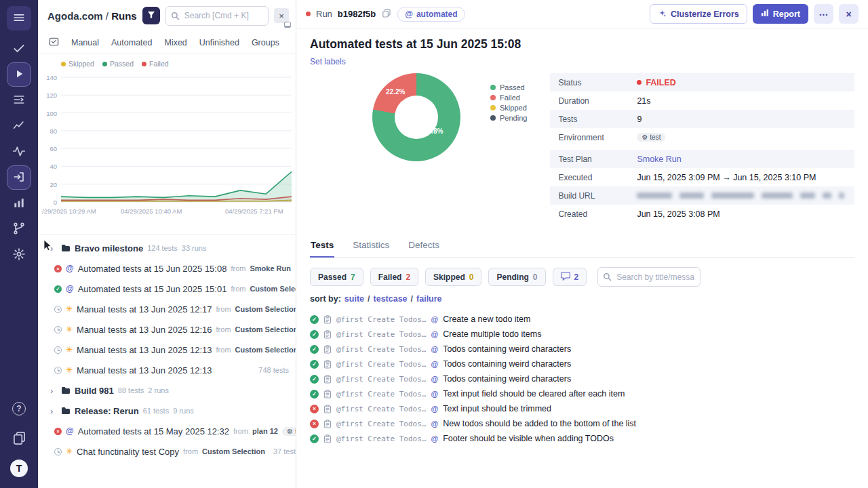 The height and width of the screenshot is (488, 868). Describe the element at coordinates (53, 184) in the screenshot. I see `y-axis-label: 20` at that location.